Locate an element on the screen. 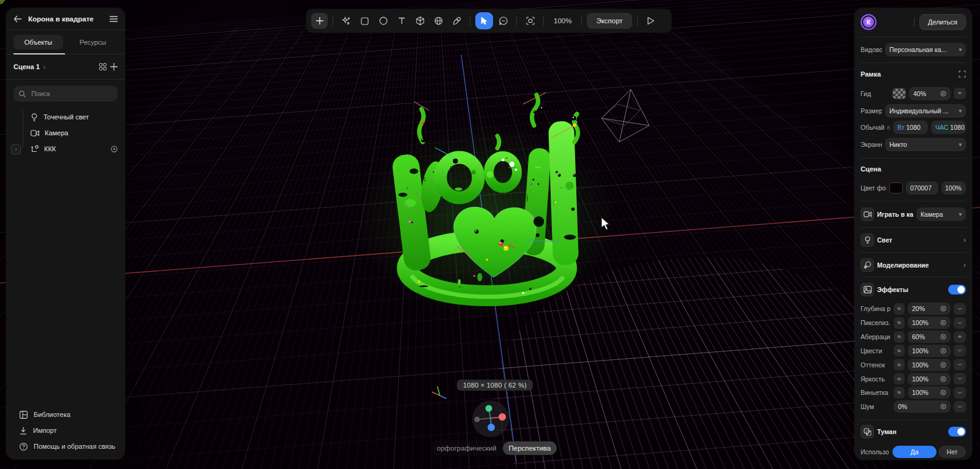 The height and width of the screenshot is (469, 980). scene-chevron-icon: › is located at coordinates (44, 67).